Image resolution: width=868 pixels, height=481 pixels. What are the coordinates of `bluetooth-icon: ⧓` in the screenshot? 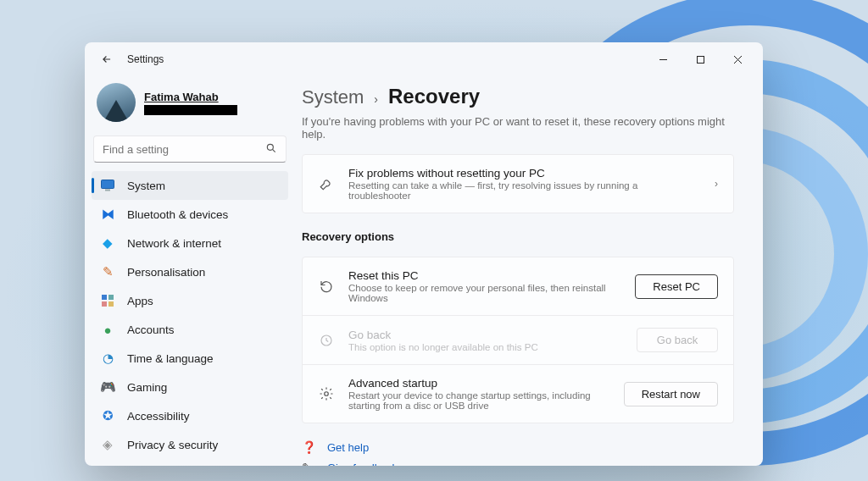 It's located at (108, 214).